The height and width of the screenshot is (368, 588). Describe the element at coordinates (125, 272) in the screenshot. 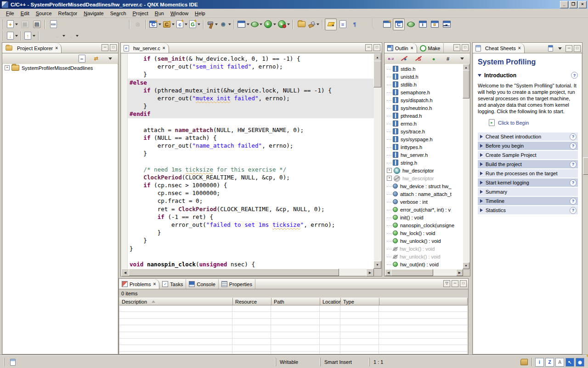

I see `scroll-left-icon: ◀` at that location.